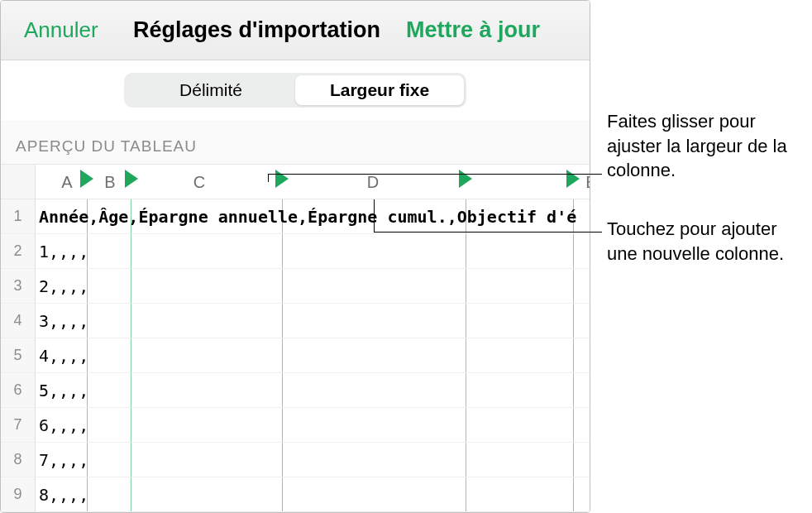  I want to click on callout-drag-text: Faites glisser pour ajuster la largeur d…, so click(705, 146).